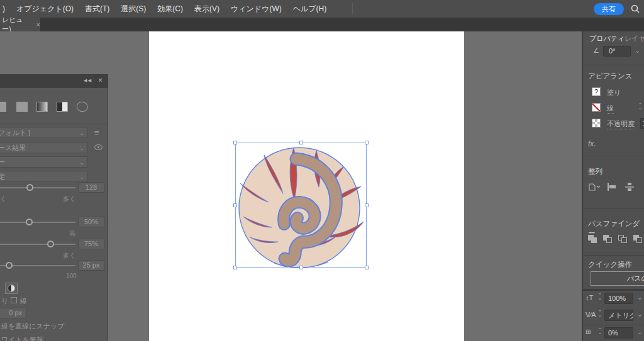 Image resolution: width=644 pixels, height=341 pixels. What do you see at coordinates (322, 24) in the screenshot?
I see `document-tab-bar: レビュー) ×` at bounding box center [322, 24].